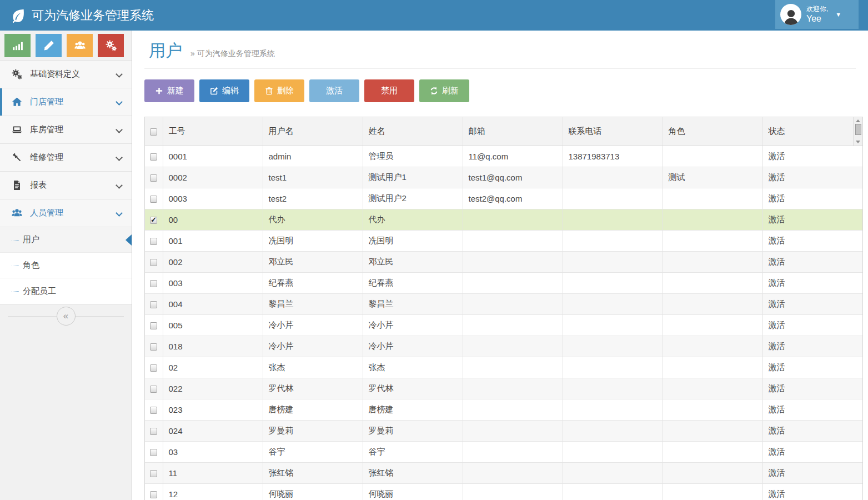 Image resolution: width=868 pixels, height=500 pixels. Describe the element at coordinates (313, 346) in the screenshot. I see `cell-username: 冷小芹` at that location.